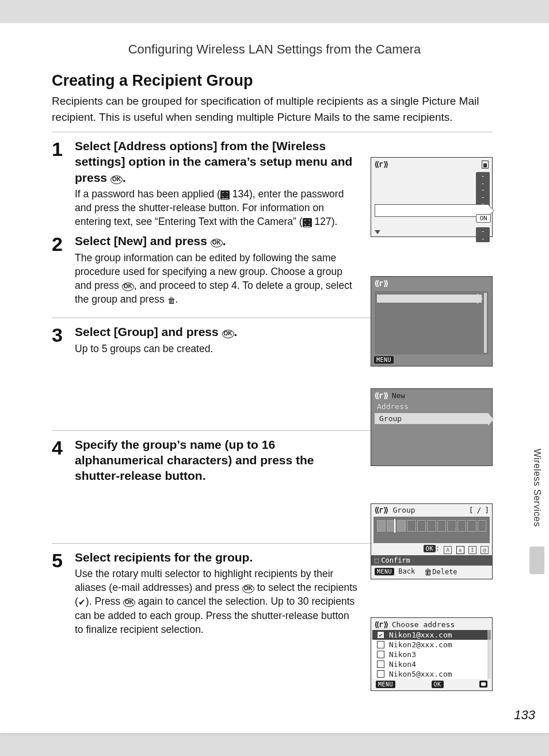 This screenshot has width=549, height=756. I want to click on section-heading: Creating a Recipient Group, so click(272, 81).